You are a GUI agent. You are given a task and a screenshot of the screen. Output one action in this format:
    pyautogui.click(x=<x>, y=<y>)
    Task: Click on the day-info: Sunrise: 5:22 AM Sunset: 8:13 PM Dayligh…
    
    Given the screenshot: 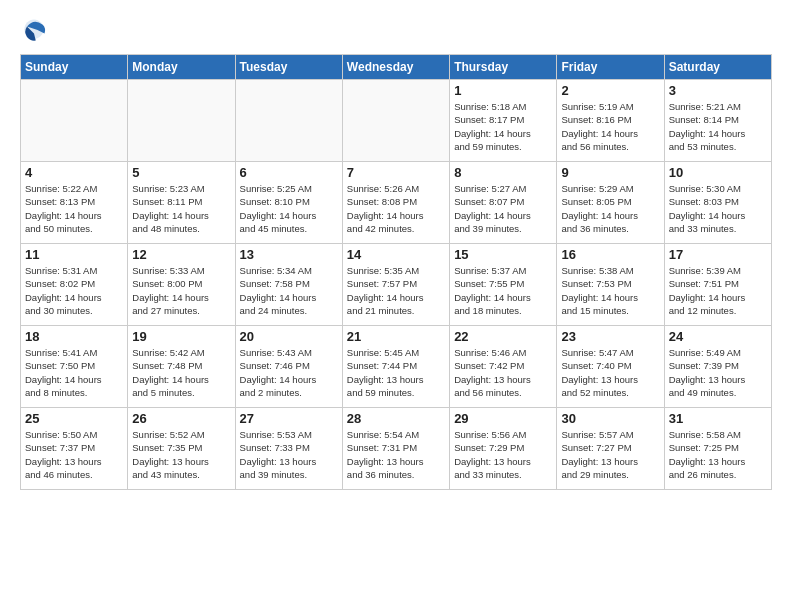 What is the action you would take?
    pyautogui.click(x=74, y=208)
    